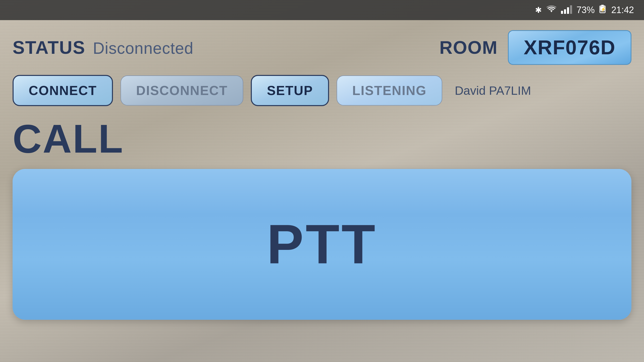 The width and height of the screenshot is (644, 362). I want to click on header-row: STATUS Disconnected ROOM XRF076D, so click(322, 48).